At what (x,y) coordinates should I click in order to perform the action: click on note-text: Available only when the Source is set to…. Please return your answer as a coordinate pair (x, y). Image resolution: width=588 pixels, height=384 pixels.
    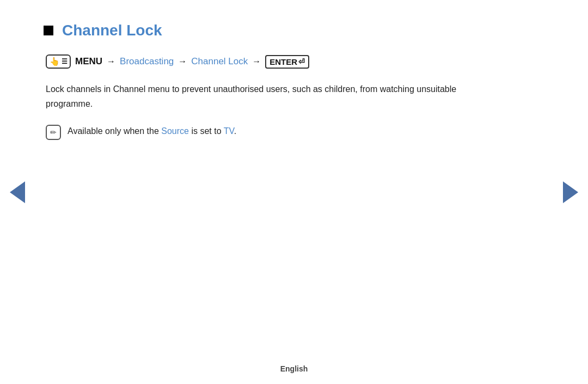
    Looking at the image, I should click on (152, 131).